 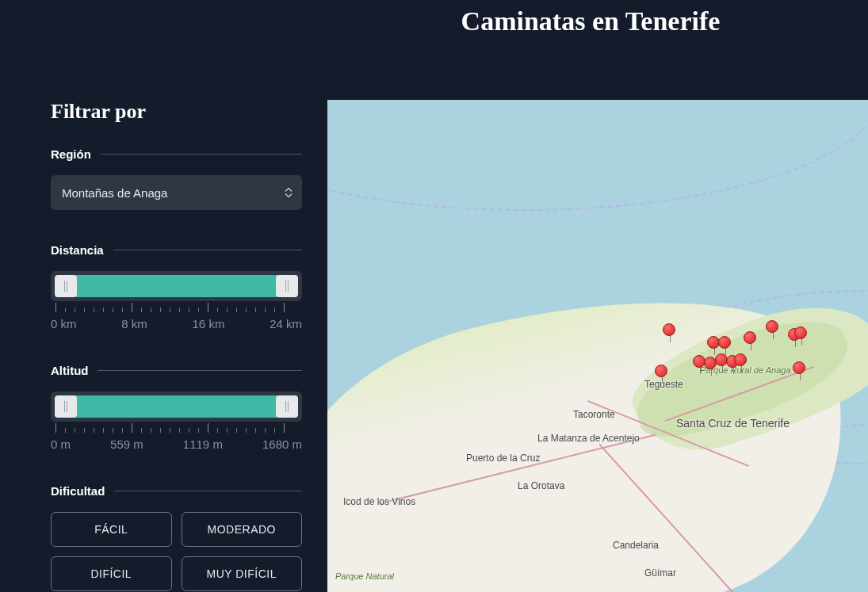 I want to click on tick-label: 16 km, so click(x=209, y=323).